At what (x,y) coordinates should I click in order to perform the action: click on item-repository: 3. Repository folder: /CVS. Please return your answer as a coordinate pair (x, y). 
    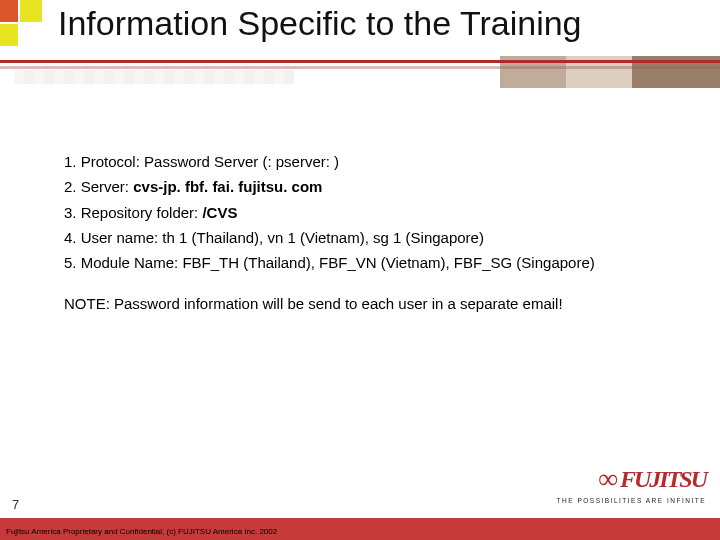
    Looking at the image, I should click on (364, 212).